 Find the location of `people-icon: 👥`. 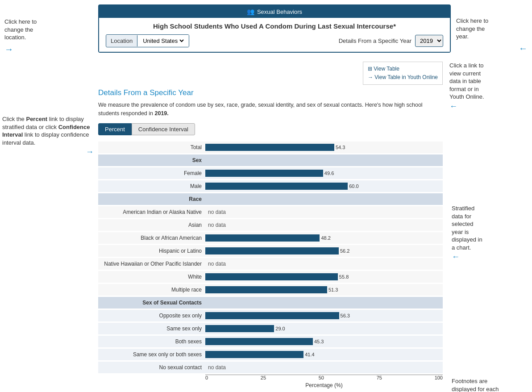

people-icon: 👥 is located at coordinates (251, 12).